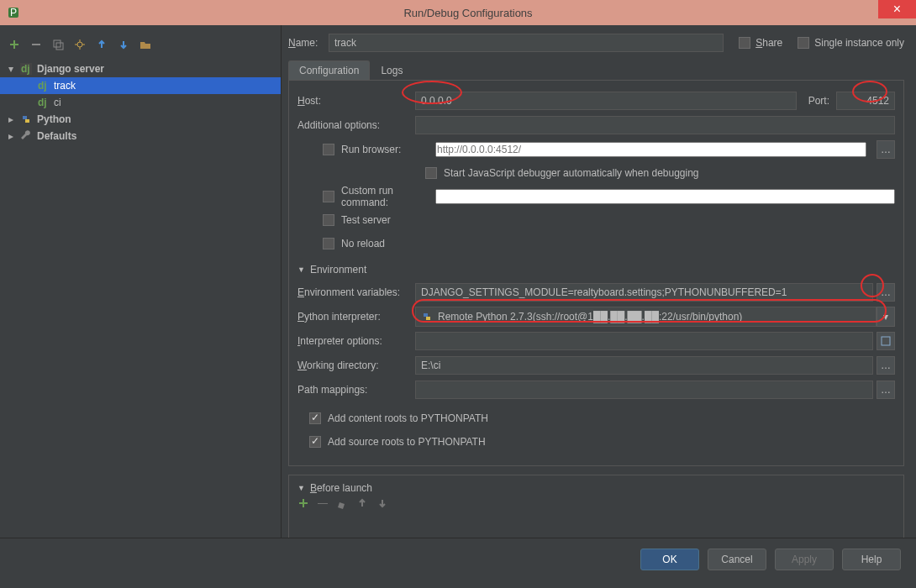 The width and height of the screenshot is (916, 588). I want to click on additional-options-input, so click(655, 125).